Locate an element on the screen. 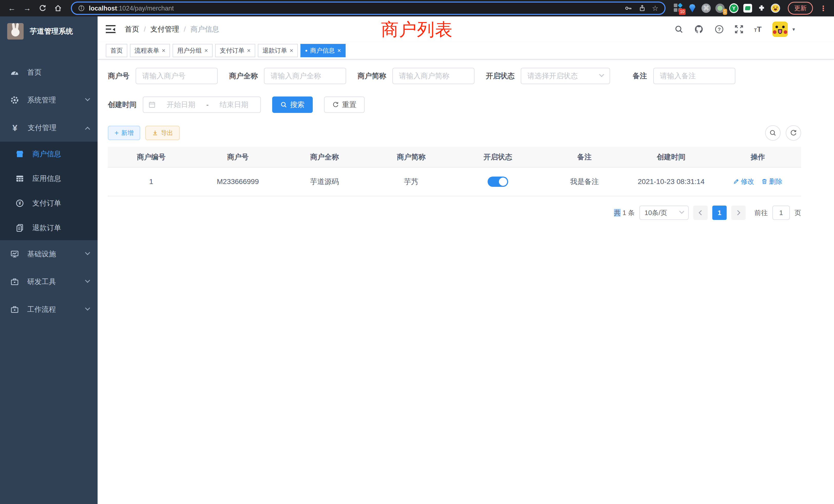 The image size is (834, 504). sidebar-item-label: 支付订单 is located at coordinates (47, 203).